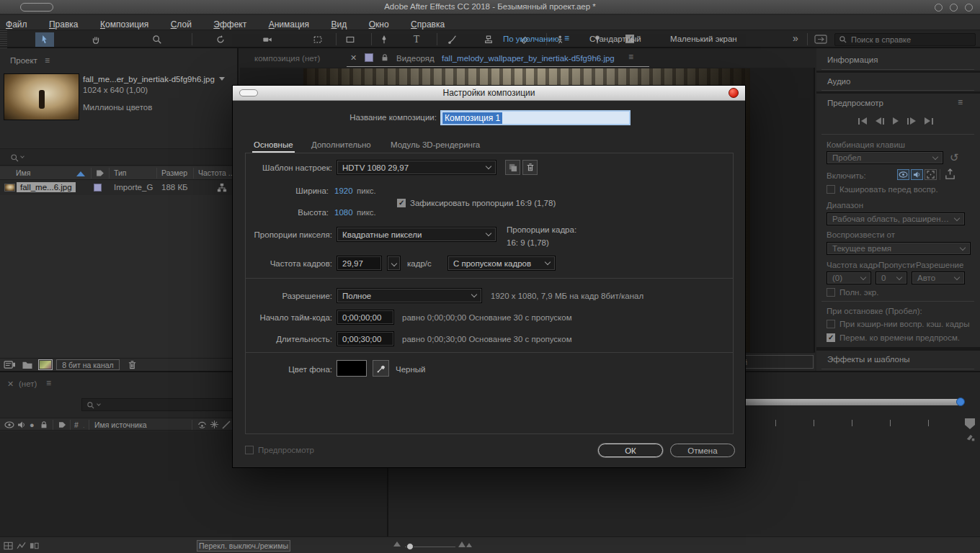  What do you see at coordinates (631, 57) in the screenshot?
I see `viewer-panel-menu-icon: ≡` at bounding box center [631, 57].